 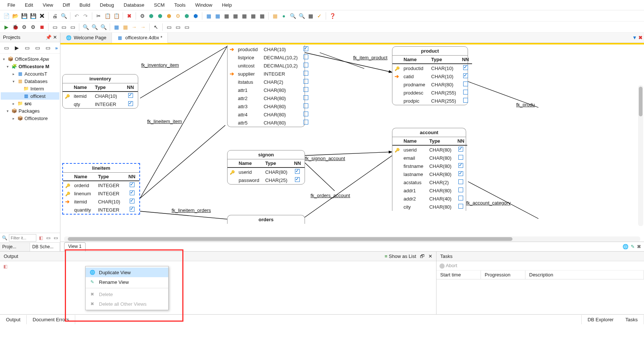 What do you see at coordinates (640, 38) in the screenshot?
I see `tab-close-icon: ✖` at bounding box center [640, 38].